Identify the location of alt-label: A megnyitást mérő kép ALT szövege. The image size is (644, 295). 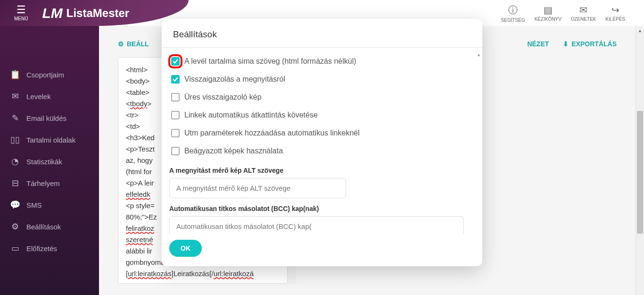
(322, 170).